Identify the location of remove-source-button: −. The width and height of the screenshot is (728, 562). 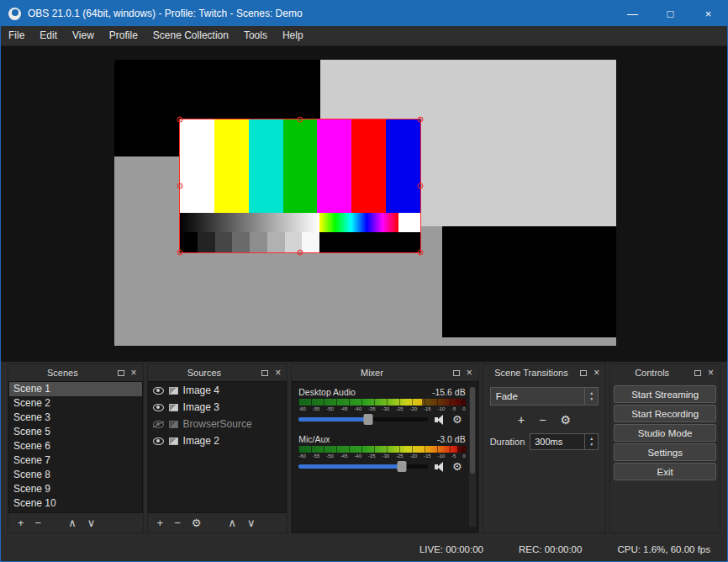
(177, 523).